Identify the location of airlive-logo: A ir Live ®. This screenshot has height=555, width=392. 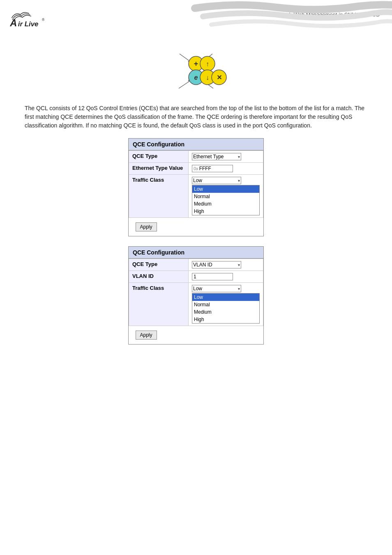
(31, 19).